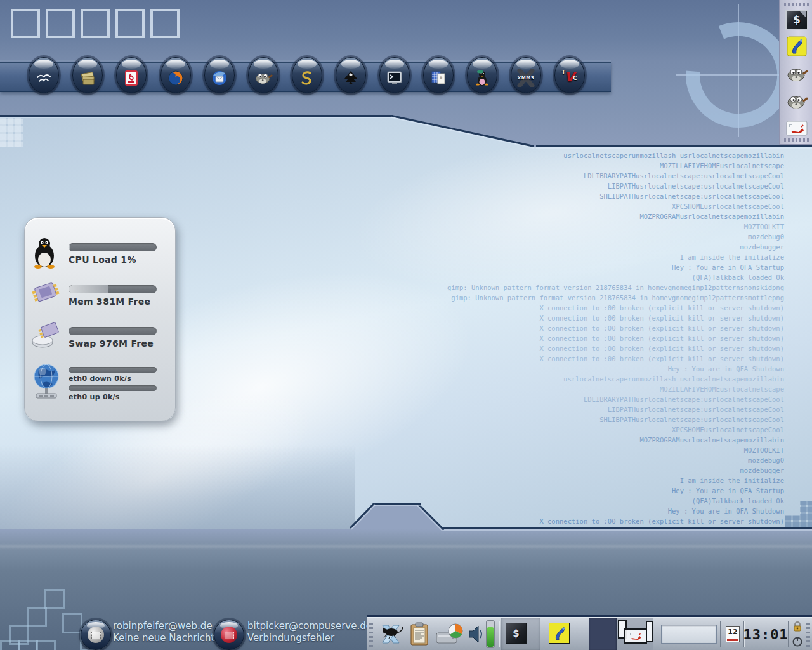  What do you see at coordinates (307, 75) in the screenshot?
I see `scribus-icon` at bounding box center [307, 75].